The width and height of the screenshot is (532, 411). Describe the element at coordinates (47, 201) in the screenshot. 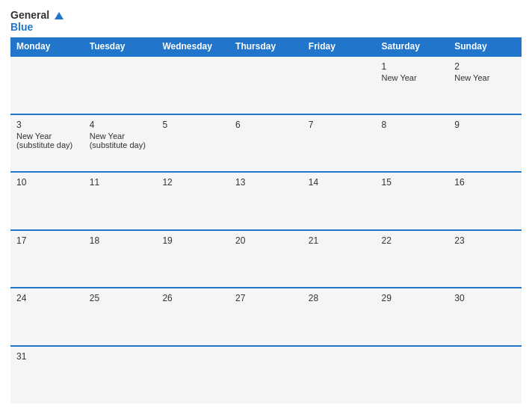

I see `calendar-cell: 10` at that location.